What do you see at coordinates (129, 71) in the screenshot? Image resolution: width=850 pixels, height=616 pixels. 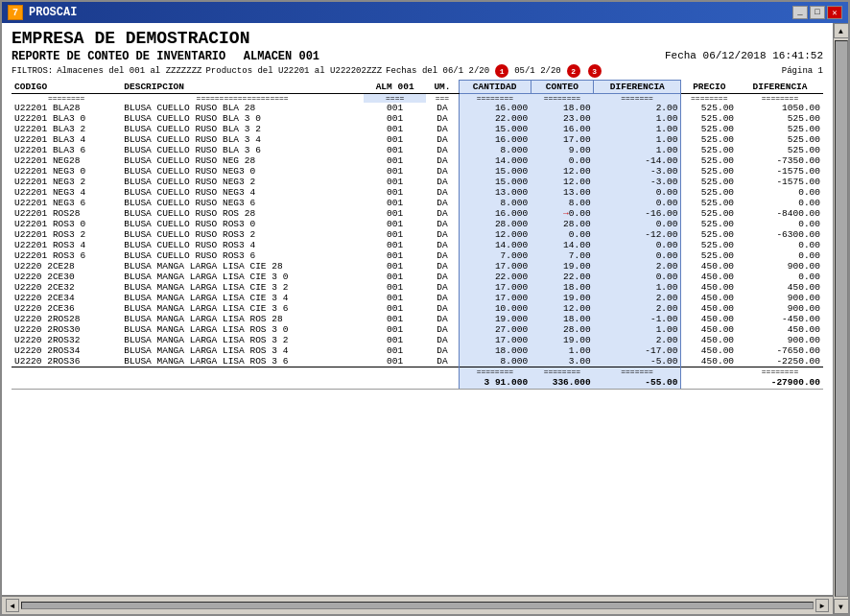 I see `filters-text1: Almacenes del 001 al ZZZZZZZ` at bounding box center [129, 71].